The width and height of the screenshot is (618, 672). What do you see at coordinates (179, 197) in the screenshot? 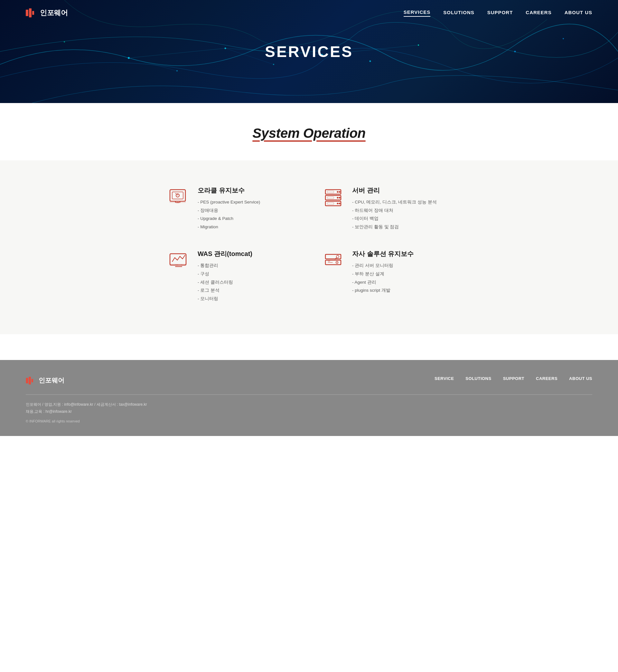
I see `oracle-icon-wrap` at bounding box center [179, 197].